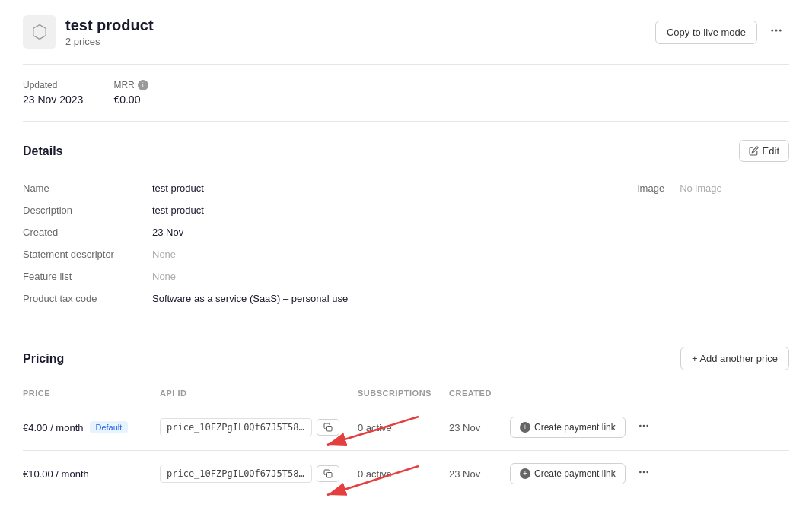 Image resolution: width=812 pixels, height=517 pixels. What do you see at coordinates (479, 474) in the screenshot?
I see `created-cell-2: 23 Nov` at bounding box center [479, 474].